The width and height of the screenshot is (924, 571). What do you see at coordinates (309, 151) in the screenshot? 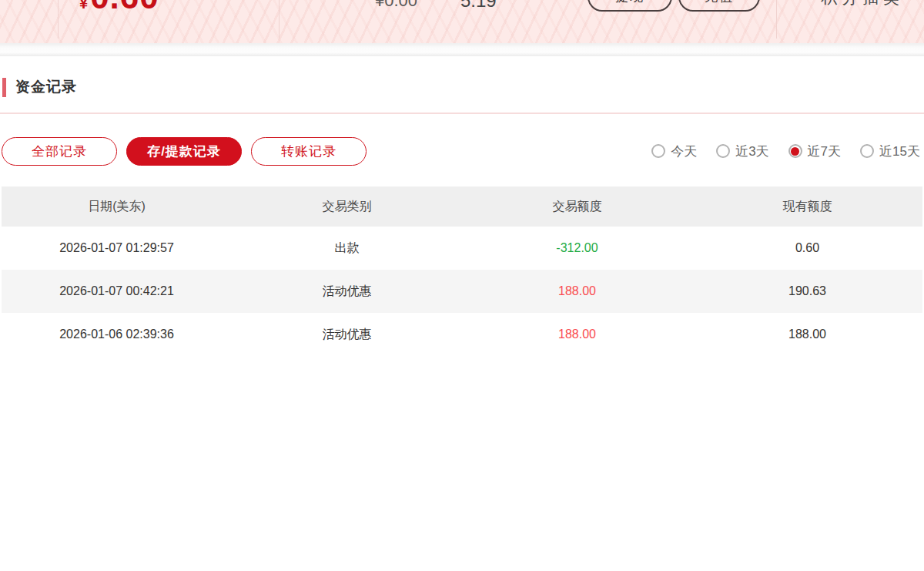
I see `filter-tab: 转账记录` at bounding box center [309, 151].